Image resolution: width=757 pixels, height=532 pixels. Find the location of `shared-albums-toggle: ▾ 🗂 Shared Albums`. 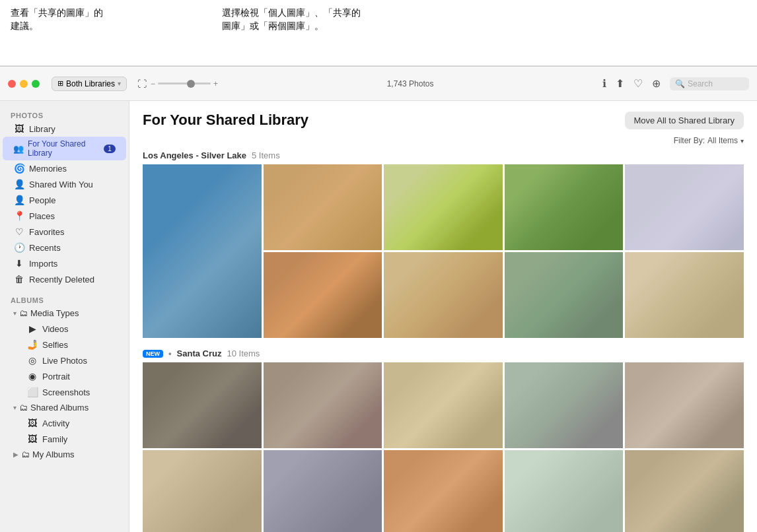

shared-albums-toggle: ▾ 🗂 Shared Albums is located at coordinates (65, 408).